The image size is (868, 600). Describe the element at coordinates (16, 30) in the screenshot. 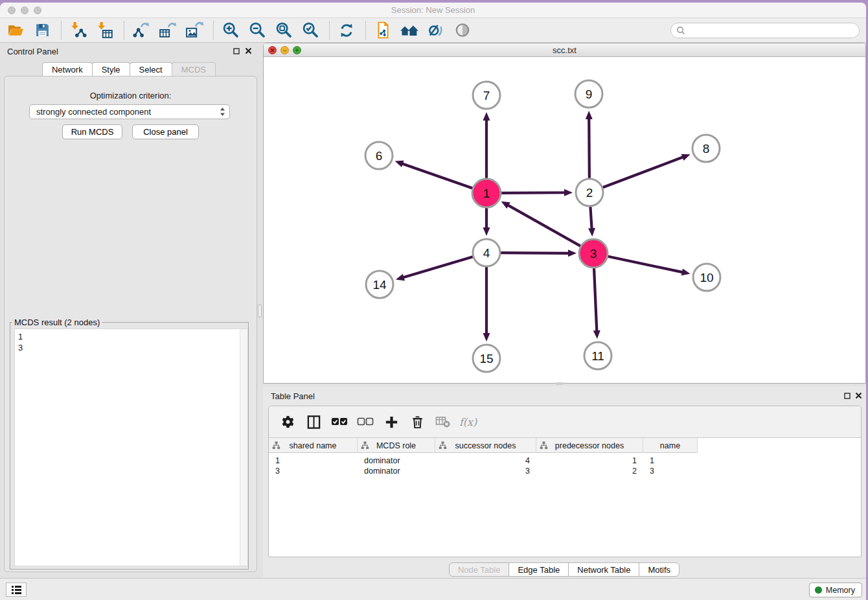

I see `open-session-button` at that location.